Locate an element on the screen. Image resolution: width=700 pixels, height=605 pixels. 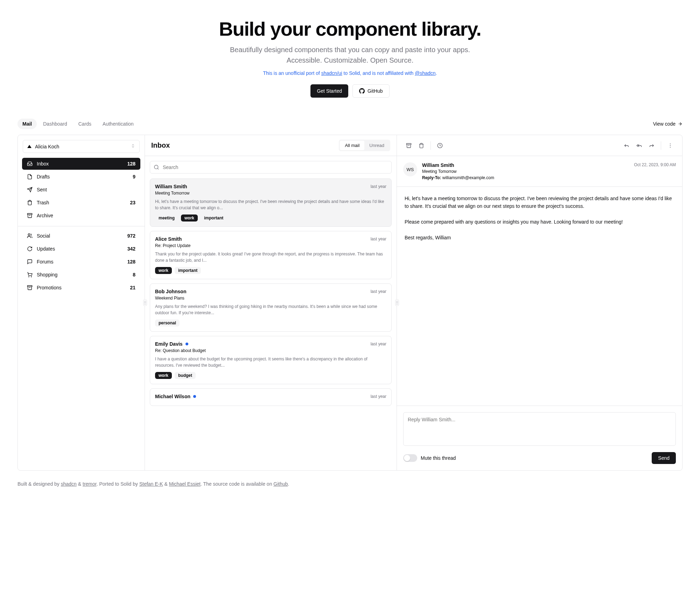
sidebar-item-count: 128 is located at coordinates (132, 164).